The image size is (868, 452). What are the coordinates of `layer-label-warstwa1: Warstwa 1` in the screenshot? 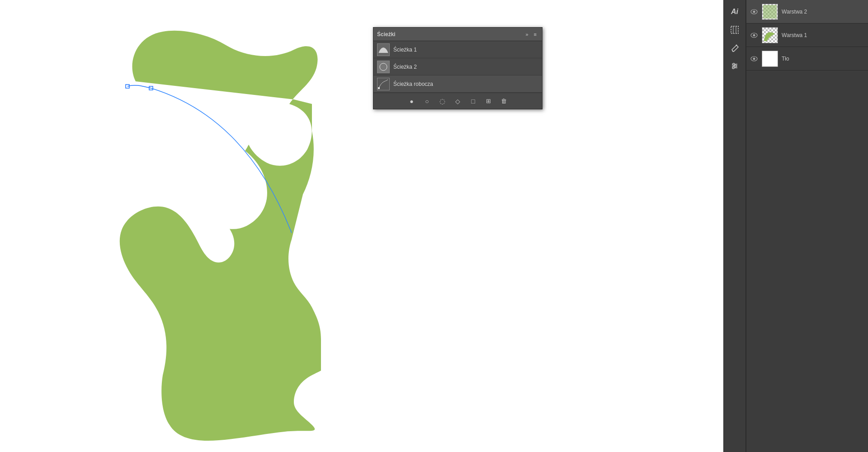 It's located at (823, 35).